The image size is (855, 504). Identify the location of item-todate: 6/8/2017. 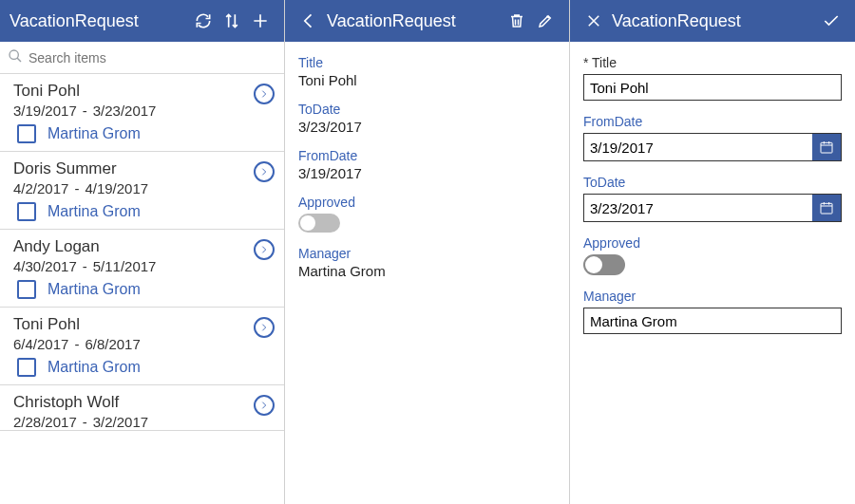
(112, 344).